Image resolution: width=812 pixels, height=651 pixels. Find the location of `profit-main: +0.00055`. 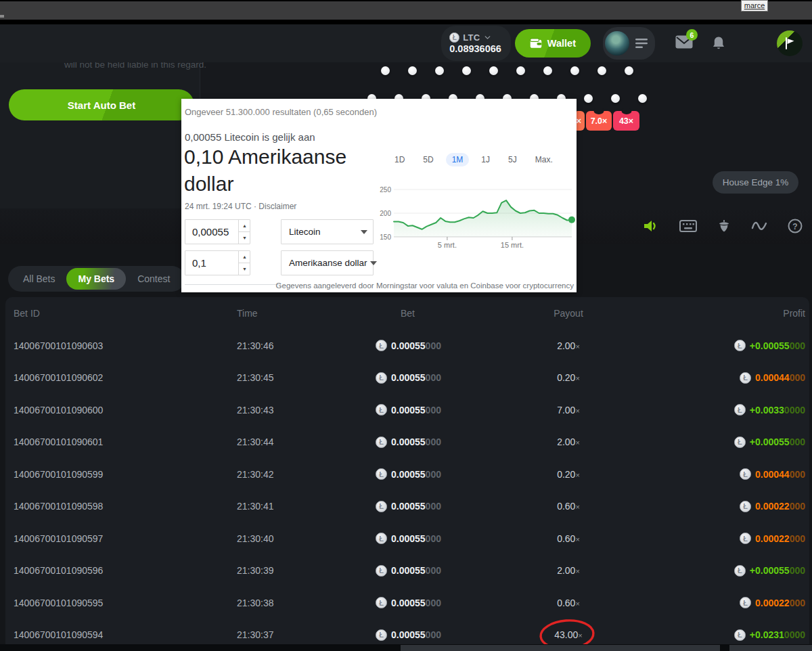

profit-main: +0.00055 is located at coordinates (770, 442).